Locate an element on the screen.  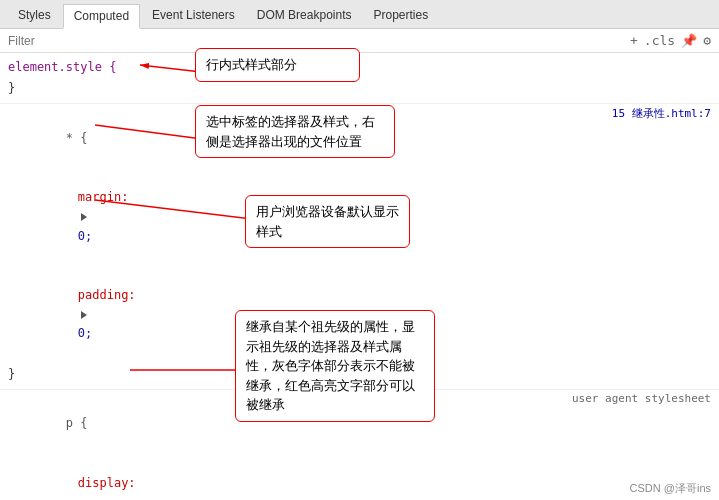
annotation-selector-style: 选中标签的选择器及样式，右侧是选择器出现的文件位置 is located at coordinates (295, 132).